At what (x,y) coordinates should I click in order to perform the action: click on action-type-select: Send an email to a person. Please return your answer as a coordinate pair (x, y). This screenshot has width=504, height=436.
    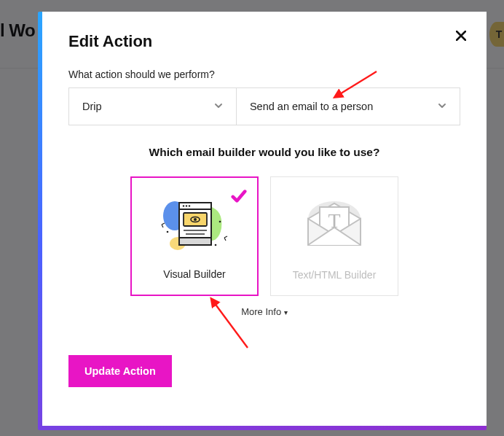
    Looking at the image, I should click on (348, 106).